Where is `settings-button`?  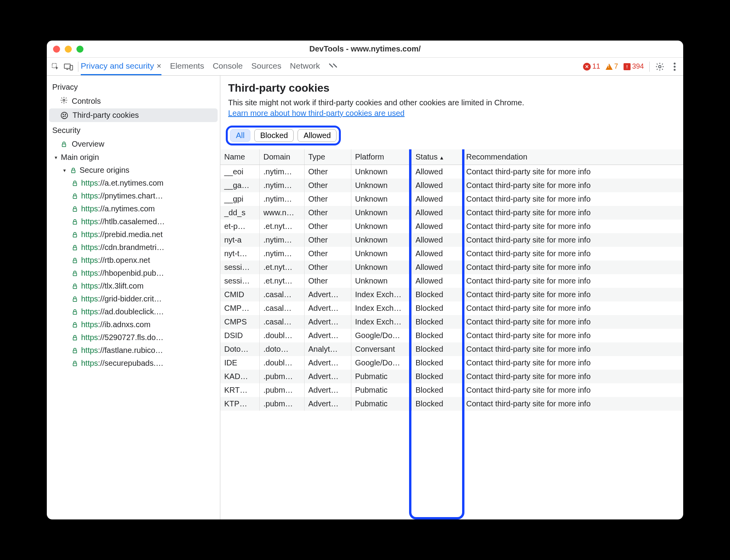 settings-button is located at coordinates (660, 67).